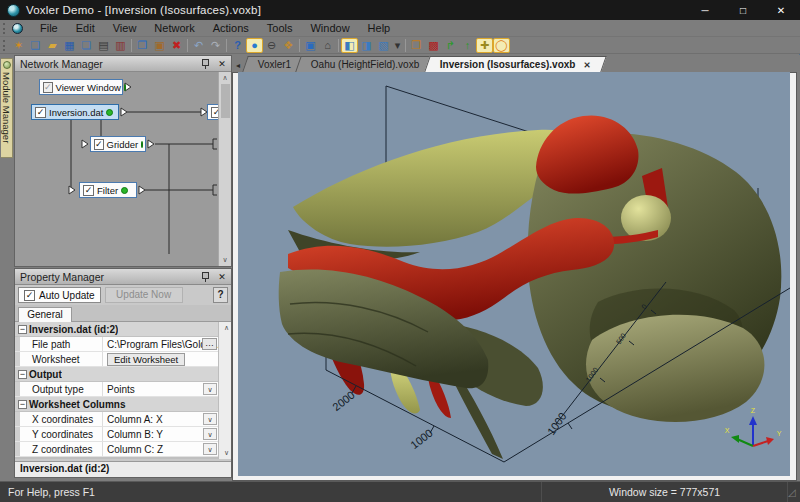  Describe the element at coordinates (224, 169) in the screenshot. I see `network-scrollbar: ∧ ∨` at that location.